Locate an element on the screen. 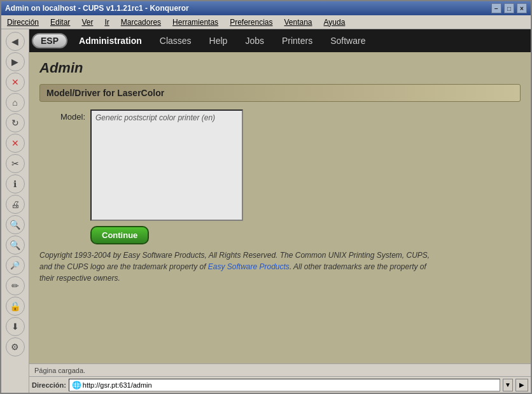 The height and width of the screenshot is (394, 532). menu-ayuda: Ayuda is located at coordinates (335, 22).